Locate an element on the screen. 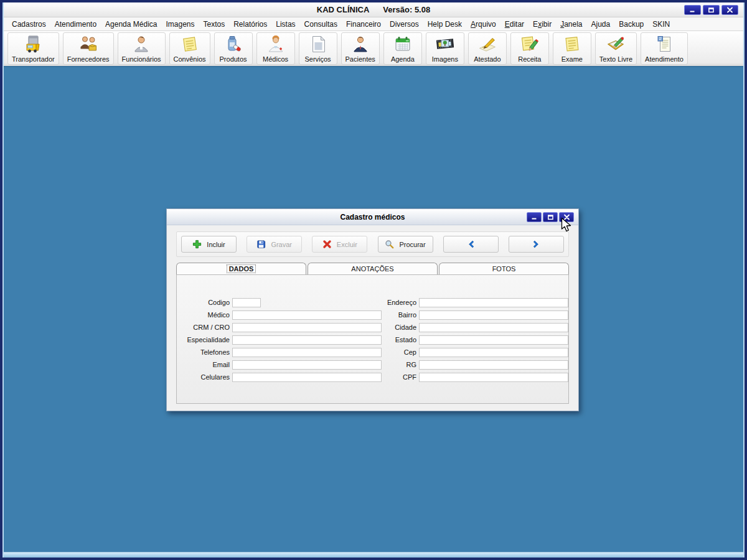  search-icon is located at coordinates (390, 244).